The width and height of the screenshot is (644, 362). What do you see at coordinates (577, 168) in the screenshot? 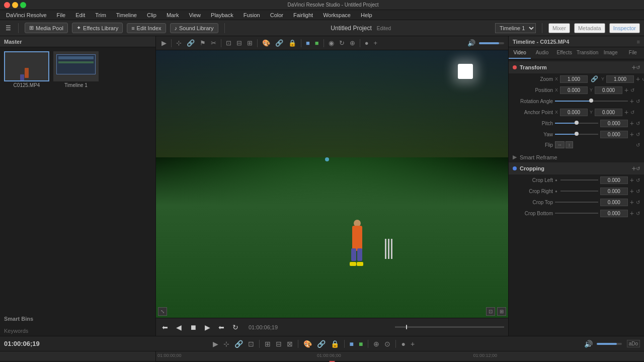
I see `cropping-header: Cropping + ↺` at bounding box center [577, 168].